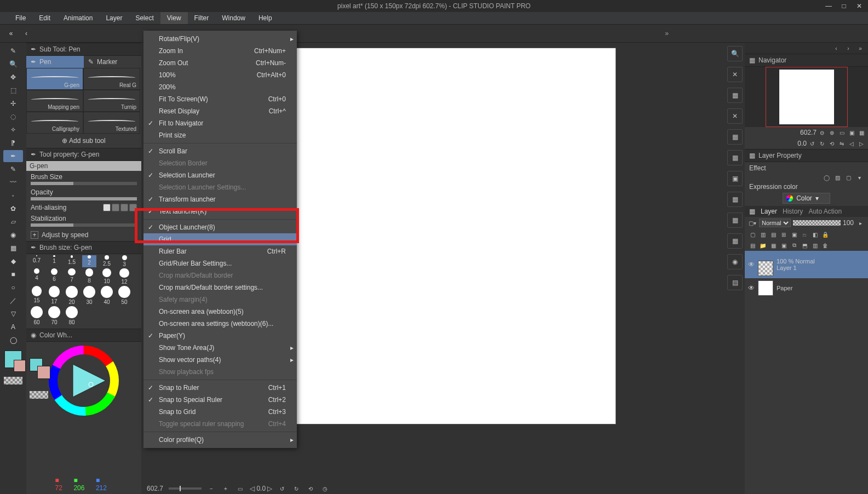 This screenshot has width=868, height=494. Describe the element at coordinates (775, 223) in the screenshot. I see `blend-mode-select: Normal` at that location.